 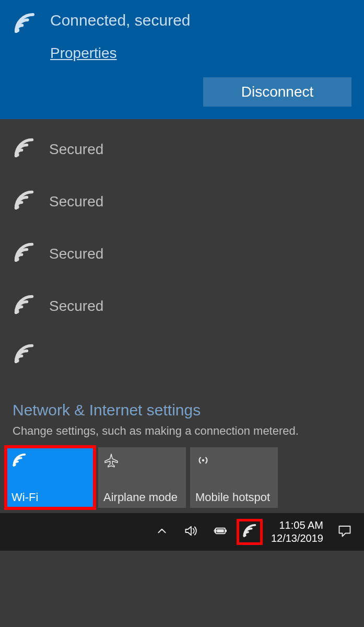 I want to click on hotspot-icon, so click(x=234, y=462).